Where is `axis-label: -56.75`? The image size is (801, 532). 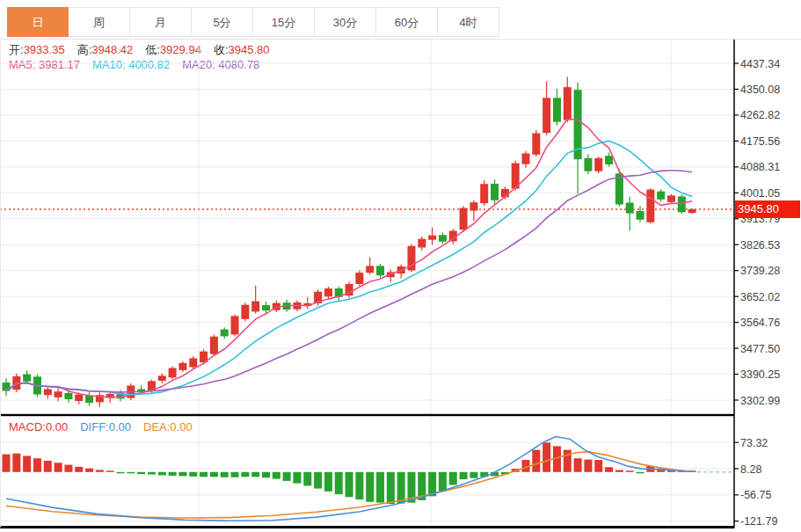
axis-label: -56.75 is located at coordinates (756, 495).